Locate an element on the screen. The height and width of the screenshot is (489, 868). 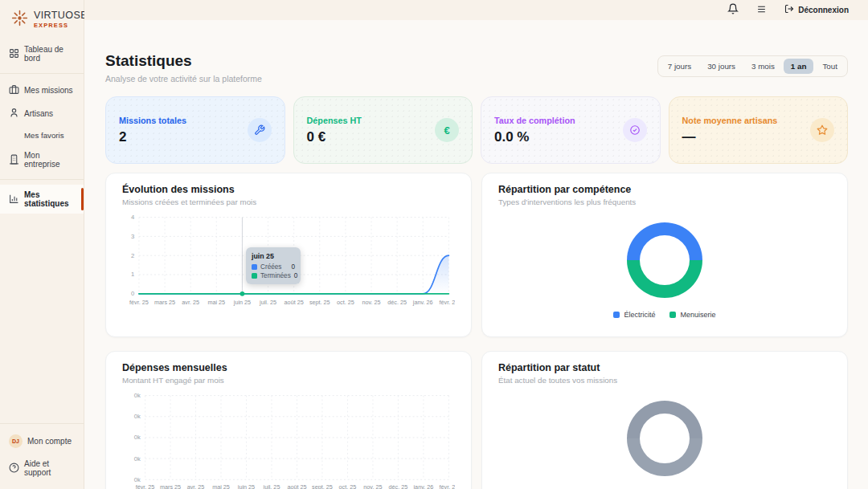
chart-title: Dépenses mensuelles is located at coordinates (289, 368).